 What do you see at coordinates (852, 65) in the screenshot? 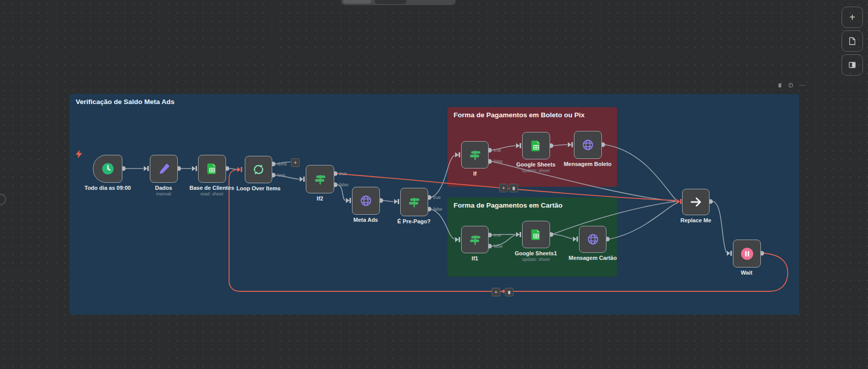
I see `split-panel-icon` at bounding box center [852, 65].